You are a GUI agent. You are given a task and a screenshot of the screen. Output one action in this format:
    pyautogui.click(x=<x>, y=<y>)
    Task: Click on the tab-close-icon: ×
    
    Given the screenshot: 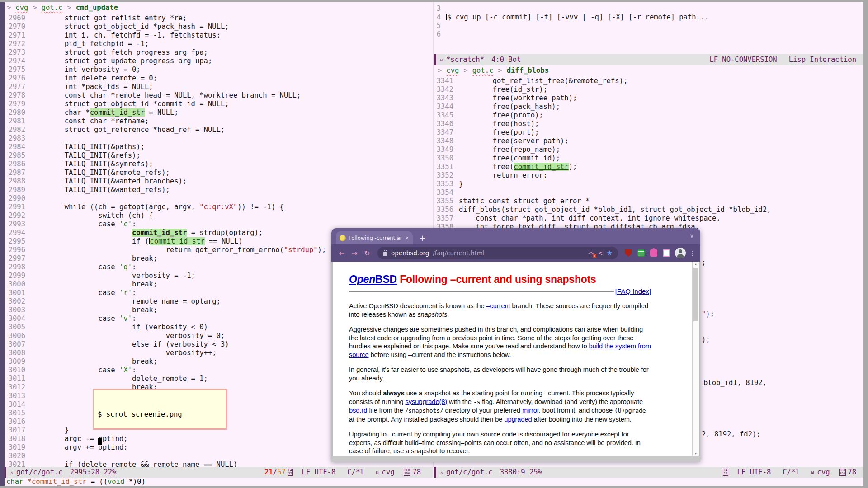 What is the action you would take?
    pyautogui.click(x=407, y=238)
    